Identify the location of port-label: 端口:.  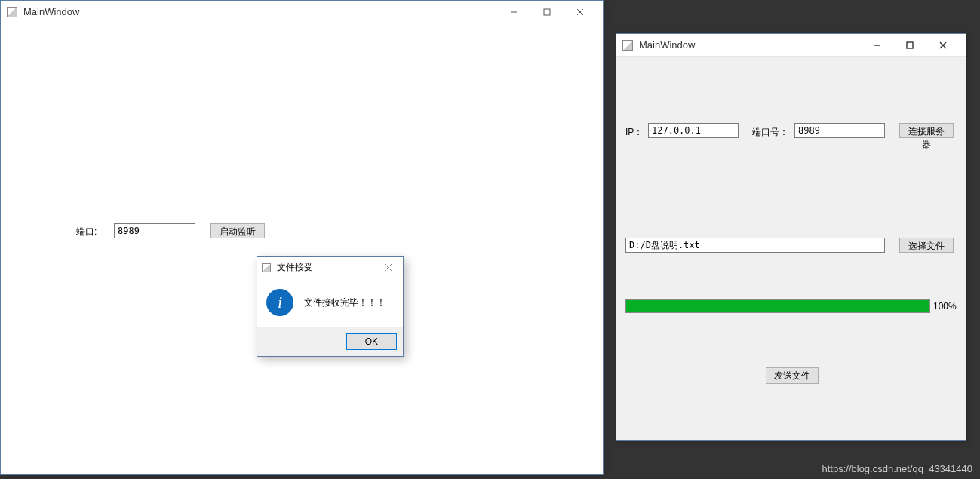
(86, 232).